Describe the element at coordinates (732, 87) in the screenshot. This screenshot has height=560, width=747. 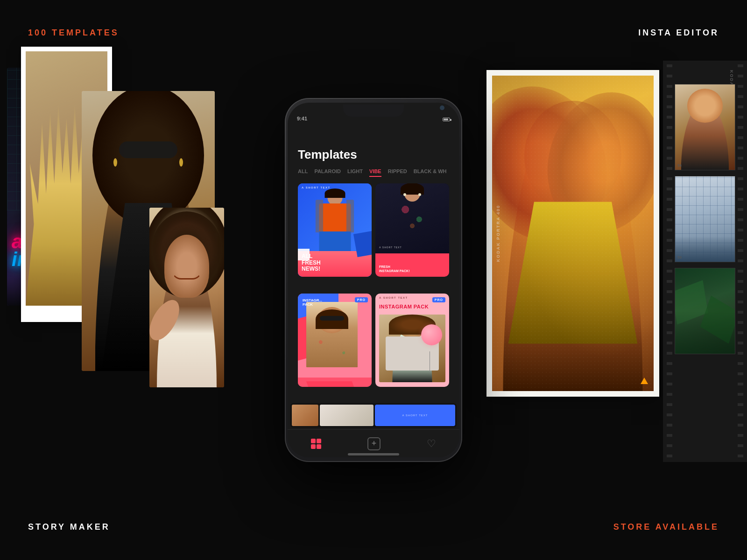
I see `kodak-label-film-1: KODAK POR` at that location.